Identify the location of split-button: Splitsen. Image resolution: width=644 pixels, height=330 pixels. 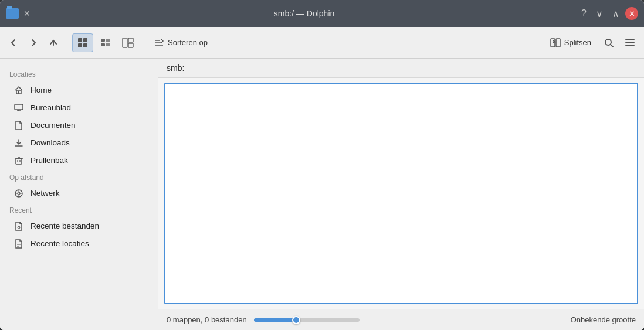
(571, 43).